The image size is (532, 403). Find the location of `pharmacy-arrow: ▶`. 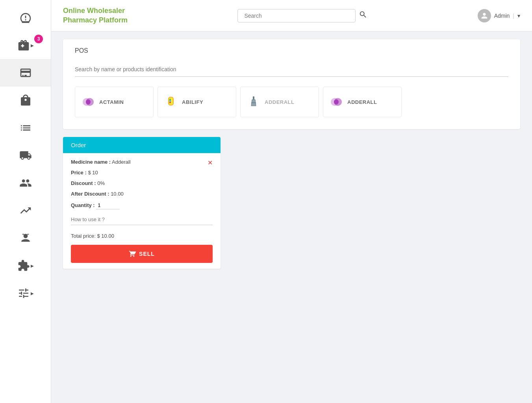

pharmacy-arrow: ▶ is located at coordinates (32, 46).